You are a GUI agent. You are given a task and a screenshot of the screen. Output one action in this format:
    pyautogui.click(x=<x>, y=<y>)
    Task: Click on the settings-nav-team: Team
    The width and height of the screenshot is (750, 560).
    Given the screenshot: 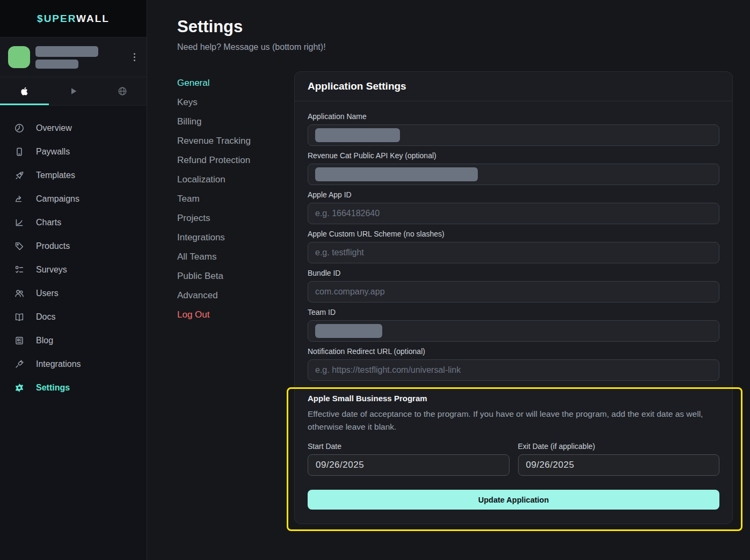 What is the action you would take?
    pyautogui.click(x=236, y=199)
    